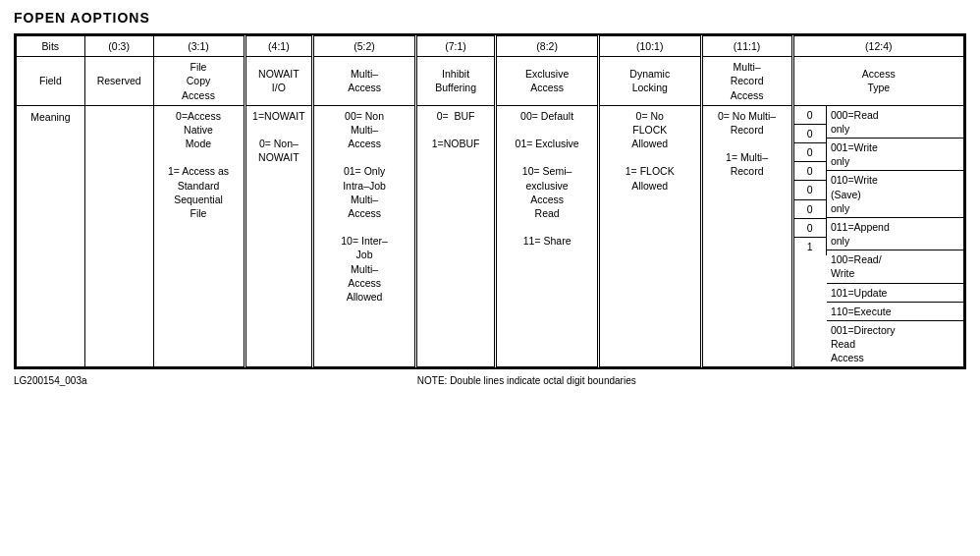 The height and width of the screenshot is (556, 980). Describe the element at coordinates (548, 236) in the screenshot. I see `meaning-exclusive: 00= Default 01= Exclusive 10= Semi–exclu…` at that location.